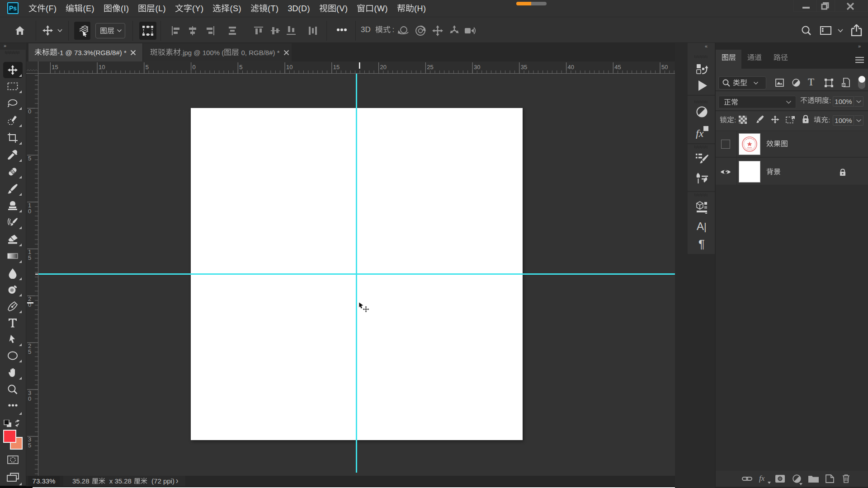 The image size is (868, 488). I want to click on svg-text: 25, so click(430, 67).